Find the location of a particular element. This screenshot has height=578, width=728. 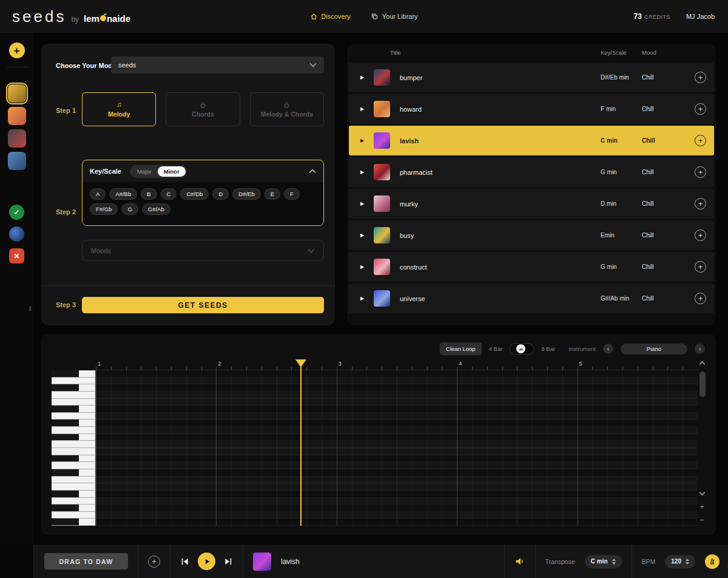

add-button: + is located at coordinates (154, 562).